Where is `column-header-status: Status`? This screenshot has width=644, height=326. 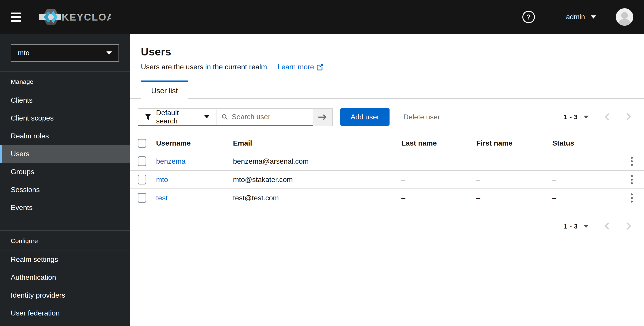
column-header-status: Status is located at coordinates (586, 143).